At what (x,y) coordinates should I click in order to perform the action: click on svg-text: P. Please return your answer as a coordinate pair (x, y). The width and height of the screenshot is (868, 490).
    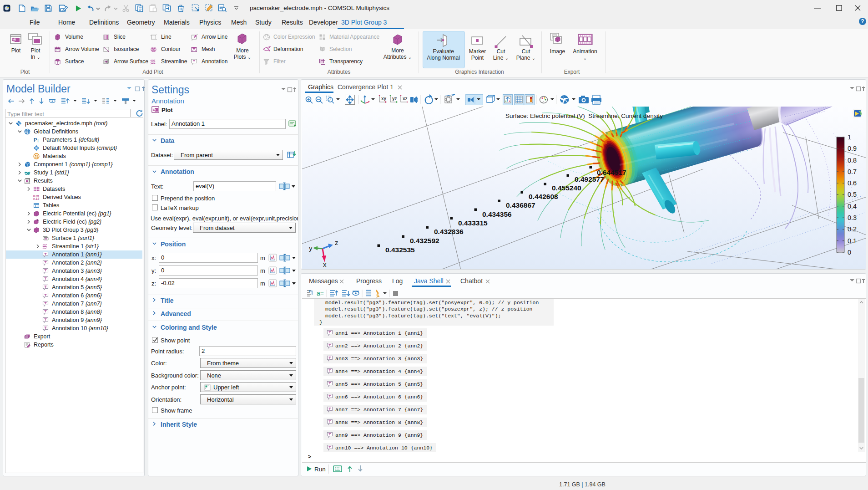
    Looking at the image, I should click on (35, 140).